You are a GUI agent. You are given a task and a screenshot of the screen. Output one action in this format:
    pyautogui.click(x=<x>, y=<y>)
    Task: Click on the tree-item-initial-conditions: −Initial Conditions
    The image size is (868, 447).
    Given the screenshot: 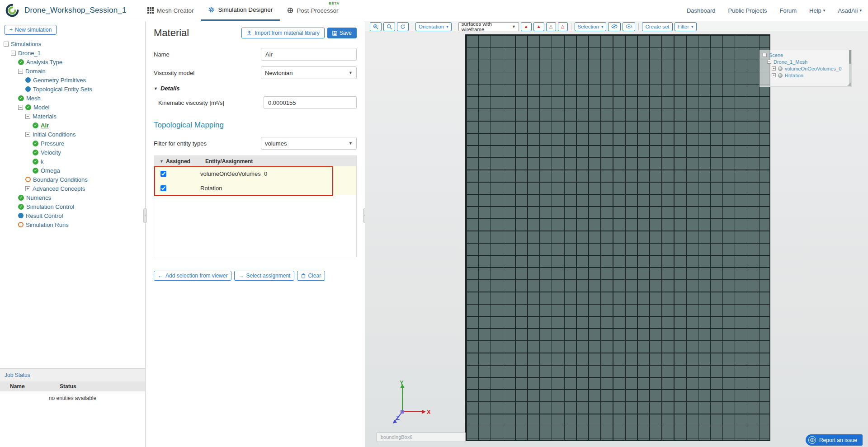 What is the action you would take?
    pyautogui.click(x=72, y=134)
    